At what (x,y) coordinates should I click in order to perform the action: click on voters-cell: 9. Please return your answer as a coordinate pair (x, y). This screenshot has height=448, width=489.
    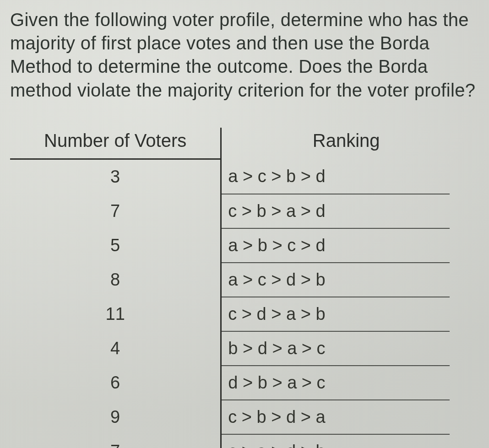
    Looking at the image, I should click on (115, 417).